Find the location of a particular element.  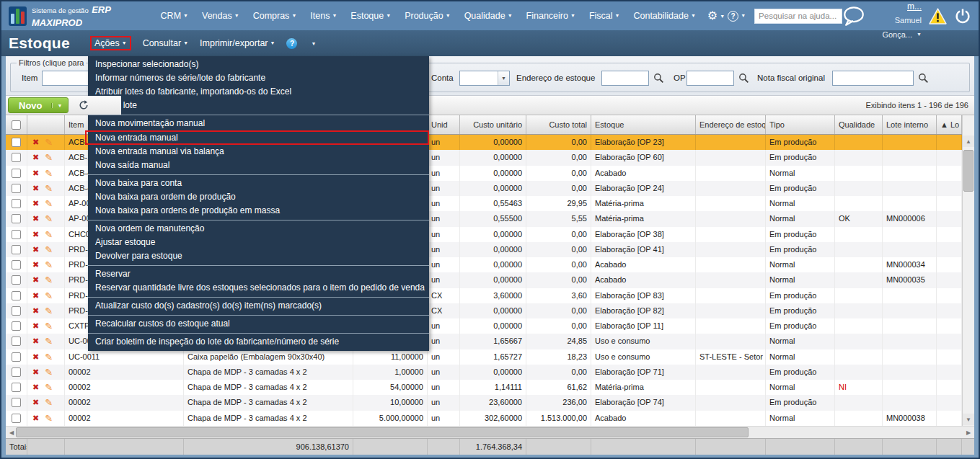

topbar-menu-qualidade: Qualidade▼ is located at coordinates (489, 16).